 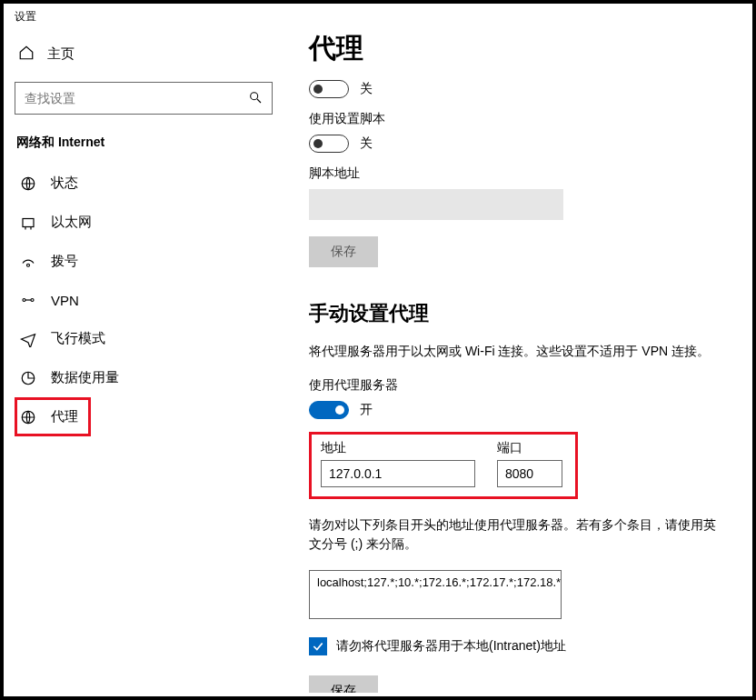 I want to click on vpn-icon, so click(x=28, y=300).